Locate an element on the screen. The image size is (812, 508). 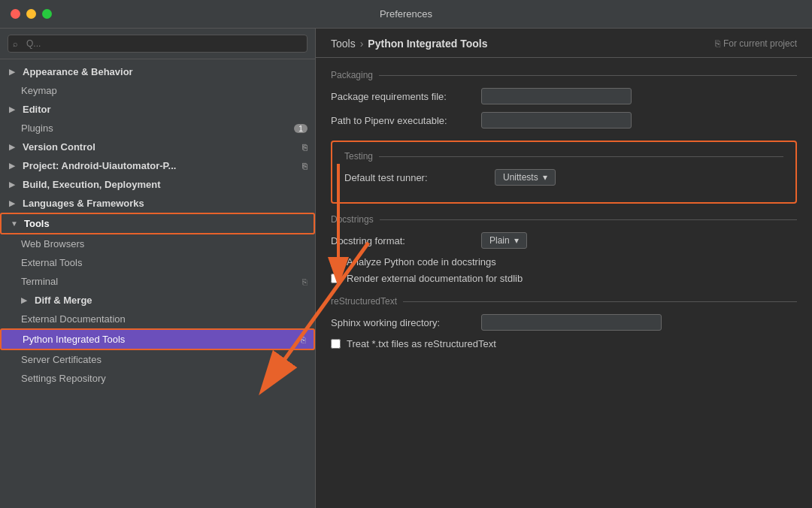
docstring-format-label: Docstring format: is located at coordinates (402, 240).